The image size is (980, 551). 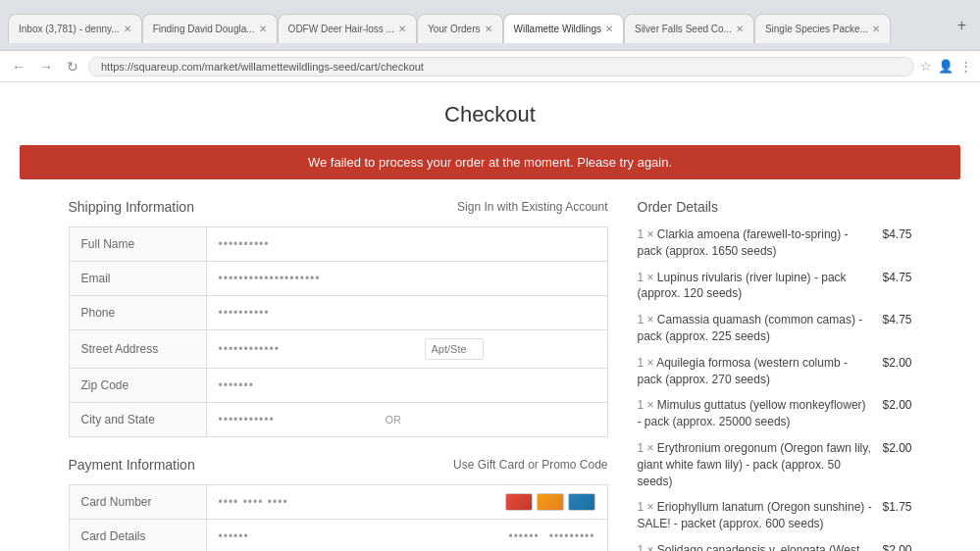 I want to click on order-item-price: $1.75, so click(x=897, y=508).